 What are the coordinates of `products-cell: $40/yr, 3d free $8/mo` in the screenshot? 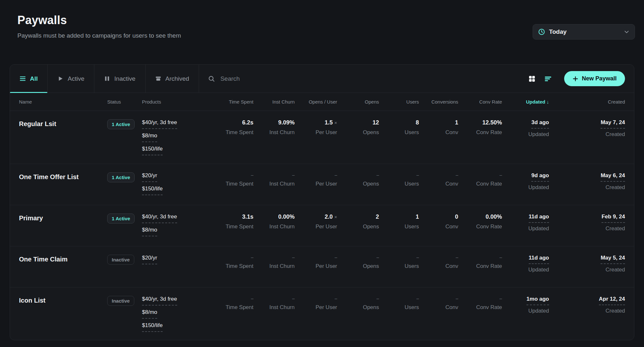 It's located at (174, 225).